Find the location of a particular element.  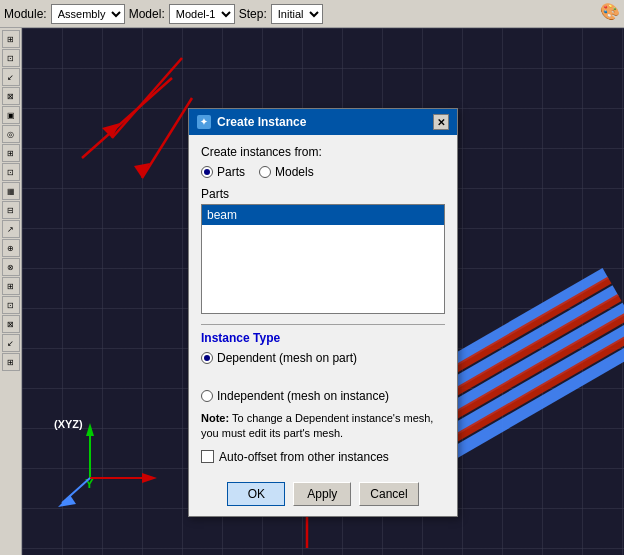

radio-independent-option: Independent (mesh on instance) is located at coordinates (323, 396).